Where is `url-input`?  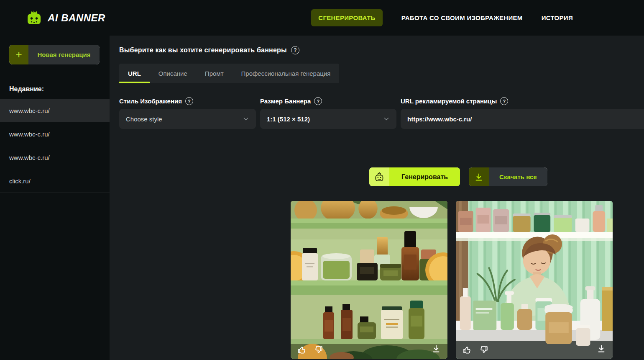 url-input is located at coordinates (522, 119).